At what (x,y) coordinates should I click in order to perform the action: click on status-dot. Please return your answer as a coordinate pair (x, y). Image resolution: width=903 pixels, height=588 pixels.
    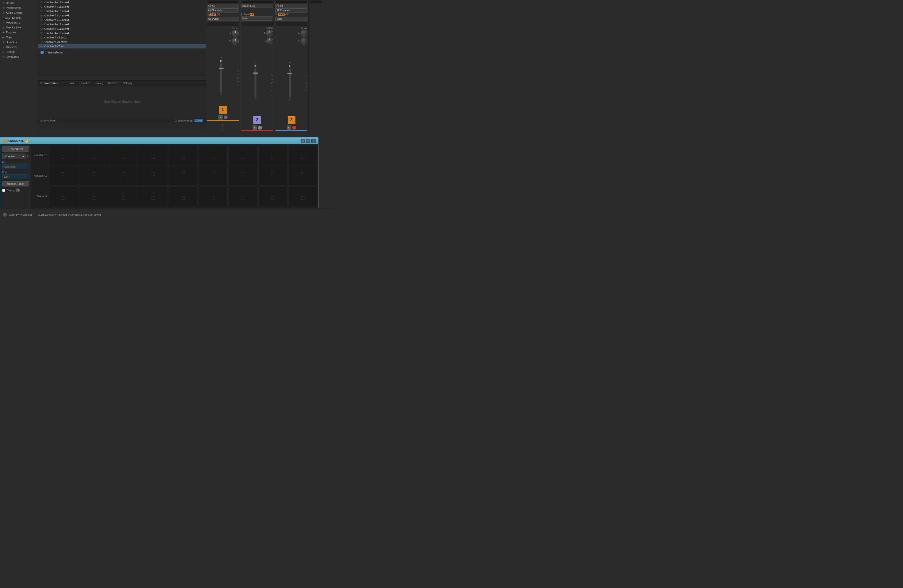
    Looking at the image, I should click on (5, 141).